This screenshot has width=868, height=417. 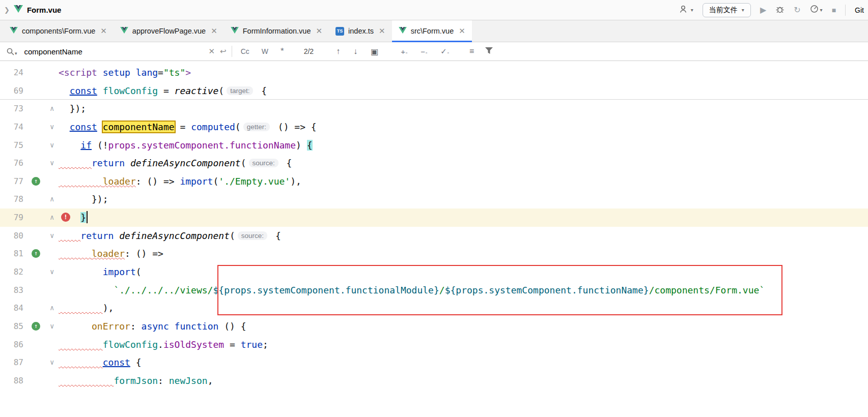 What do you see at coordinates (114, 52) in the screenshot?
I see `search-input: componentName` at bounding box center [114, 52].